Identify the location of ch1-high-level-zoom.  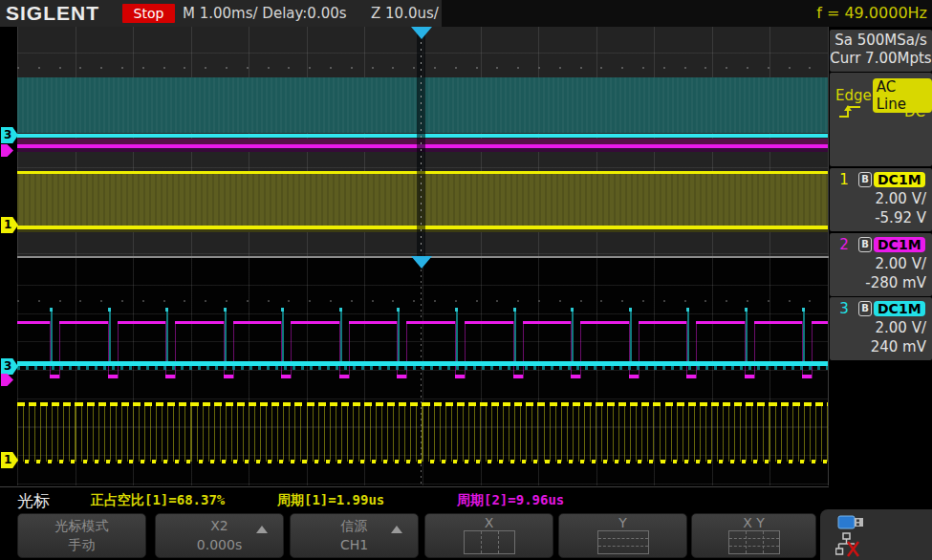
(423, 404).